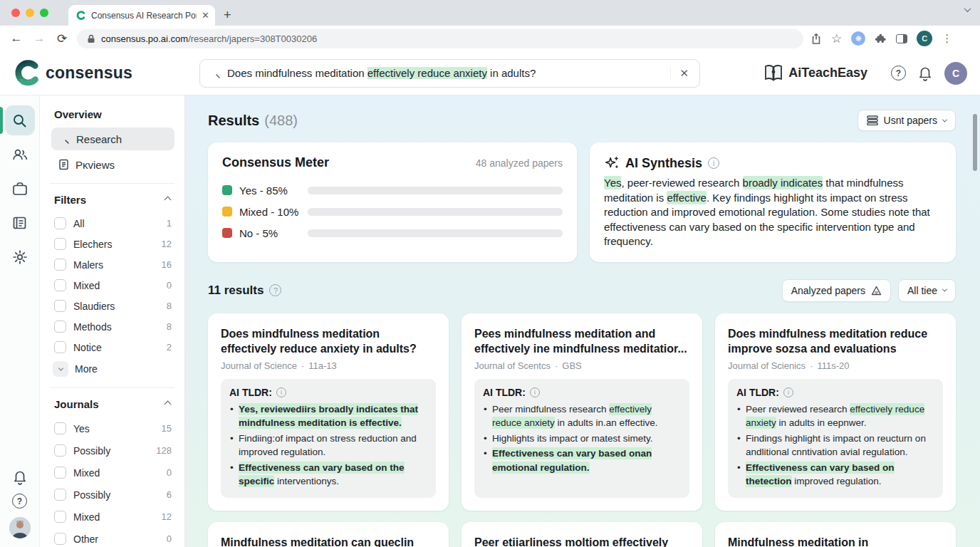  Describe the element at coordinates (205, 16) in the screenshot. I see `tab-close-icon: ✕` at that location.